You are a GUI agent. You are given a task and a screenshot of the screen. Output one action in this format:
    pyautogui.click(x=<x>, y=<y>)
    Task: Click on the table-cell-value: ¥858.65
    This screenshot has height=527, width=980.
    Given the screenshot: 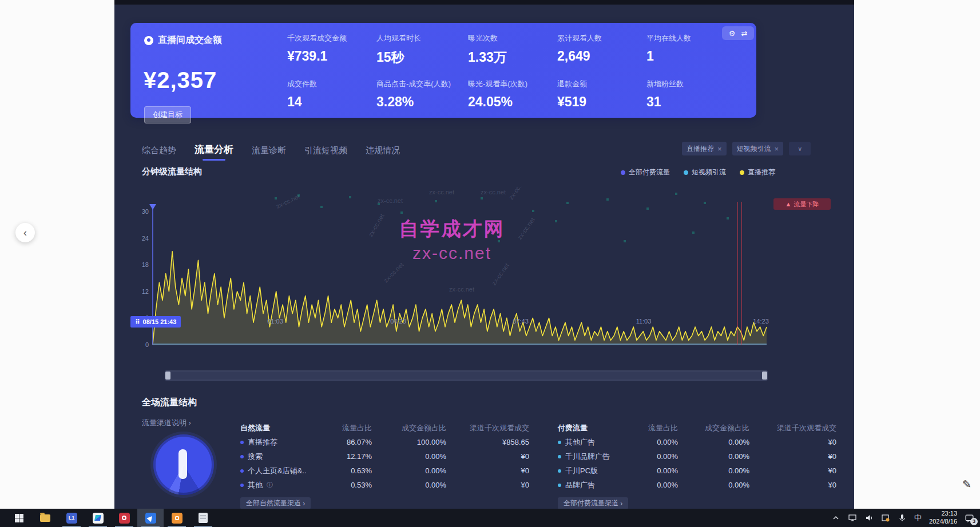 What is the action you would take?
    pyautogui.click(x=487, y=442)
    